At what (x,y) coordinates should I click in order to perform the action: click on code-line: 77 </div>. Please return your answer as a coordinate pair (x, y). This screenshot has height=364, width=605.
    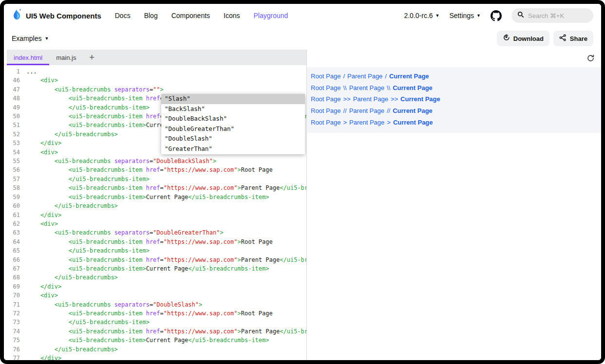
    Looking at the image, I should click on (157, 357).